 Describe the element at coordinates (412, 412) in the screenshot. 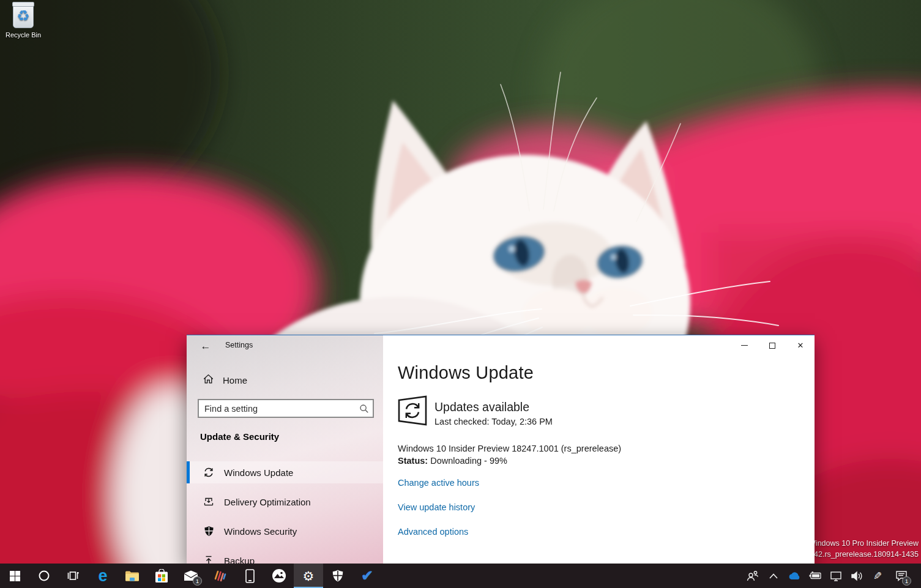

I see `update-status-icon` at that location.